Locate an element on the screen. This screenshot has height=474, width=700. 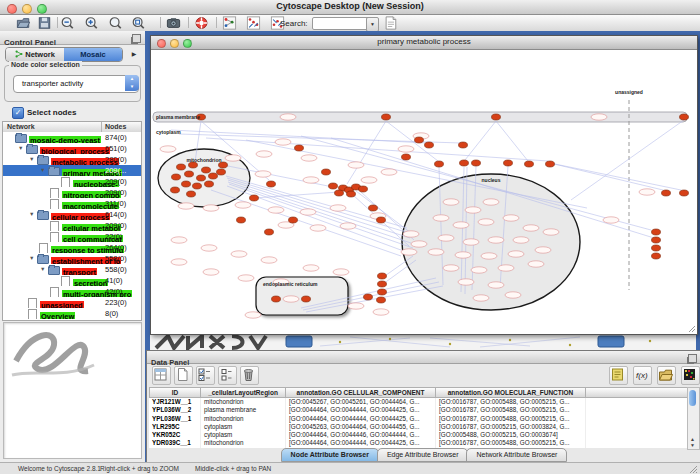
column-header: annotation.GO MOLECULAR_FUNCTION is located at coordinates (511, 392).